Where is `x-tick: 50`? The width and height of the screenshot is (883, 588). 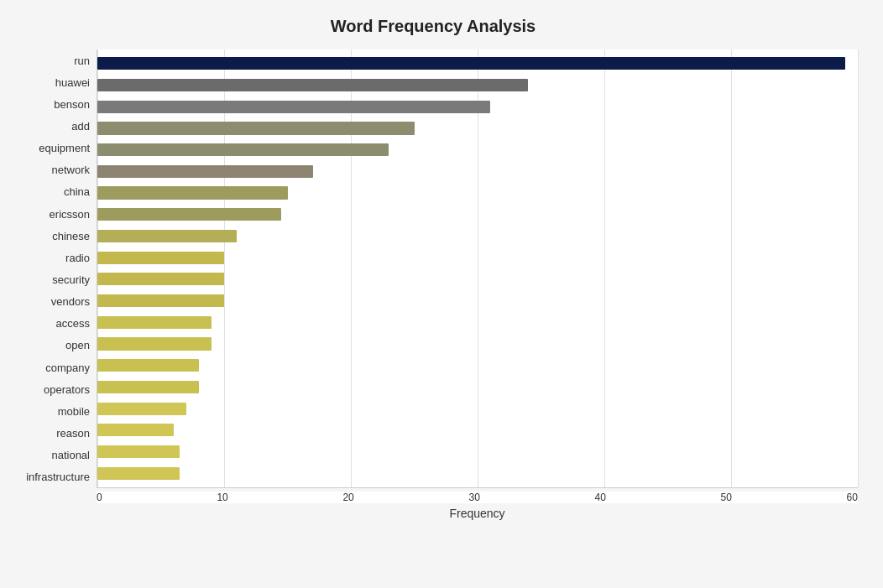
x-tick: 50 is located at coordinates (727, 497).